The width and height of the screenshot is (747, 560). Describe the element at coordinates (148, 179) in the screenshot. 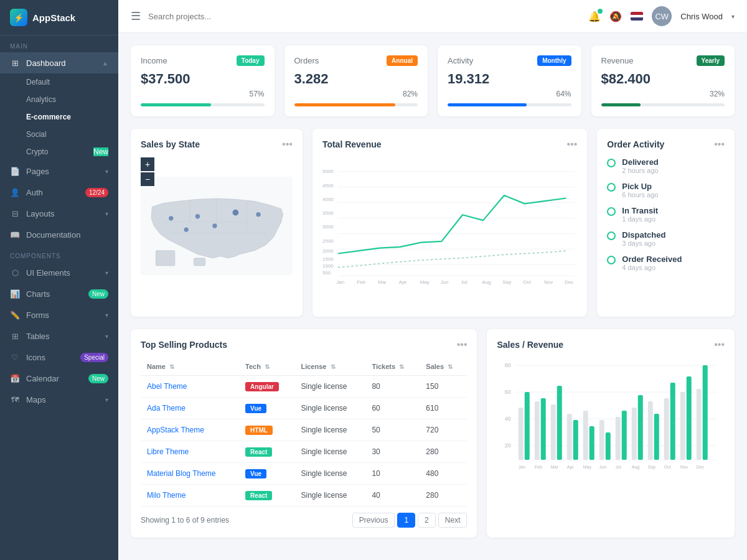

I see `map-zoom-out: −` at that location.